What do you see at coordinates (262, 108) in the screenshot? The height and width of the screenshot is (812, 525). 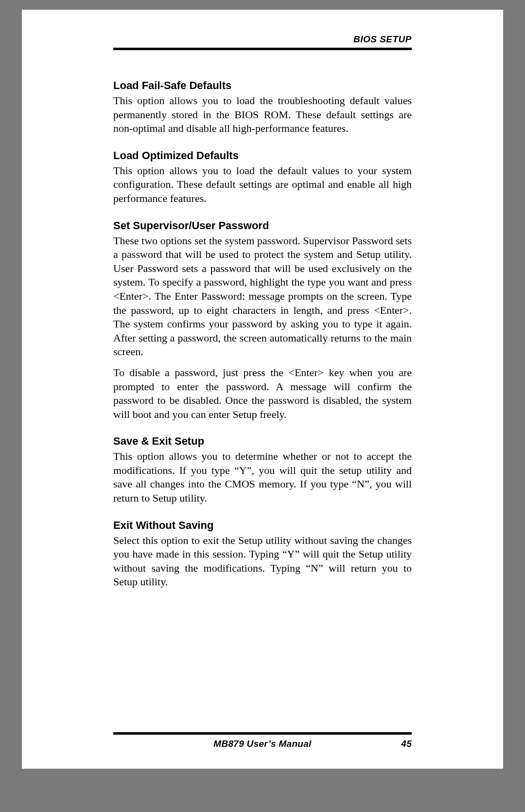 I see `section-load-failsafe: Load Fail-Safe Defaults This option allo…` at bounding box center [262, 108].